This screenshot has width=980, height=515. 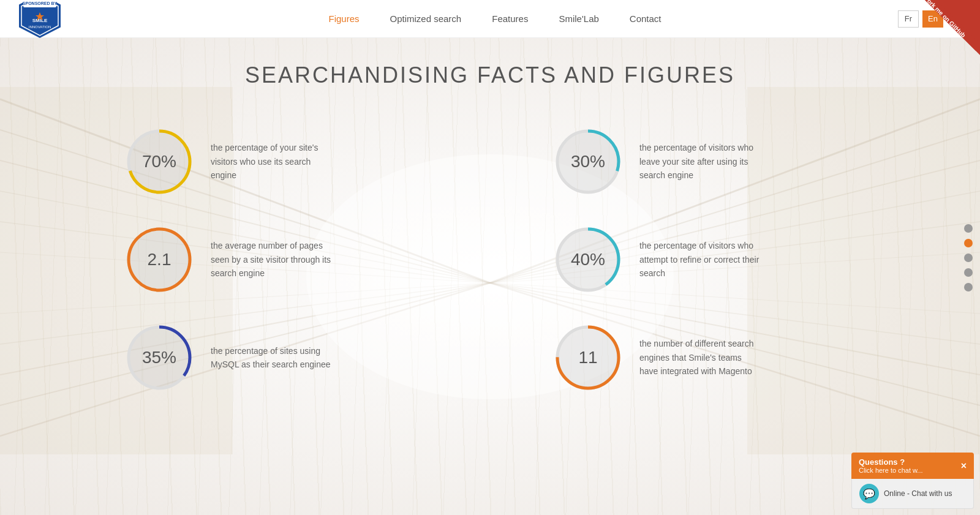 What do you see at coordinates (913, 465) in the screenshot?
I see `chat-header: Questions ? Click here to chat w... ×` at bounding box center [913, 465].